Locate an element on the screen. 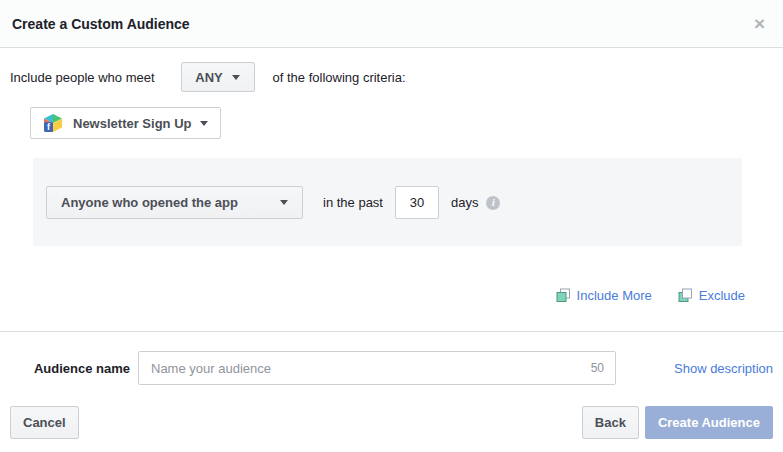 This screenshot has width=783, height=452. retention-prefix-text: in the past is located at coordinates (353, 202).